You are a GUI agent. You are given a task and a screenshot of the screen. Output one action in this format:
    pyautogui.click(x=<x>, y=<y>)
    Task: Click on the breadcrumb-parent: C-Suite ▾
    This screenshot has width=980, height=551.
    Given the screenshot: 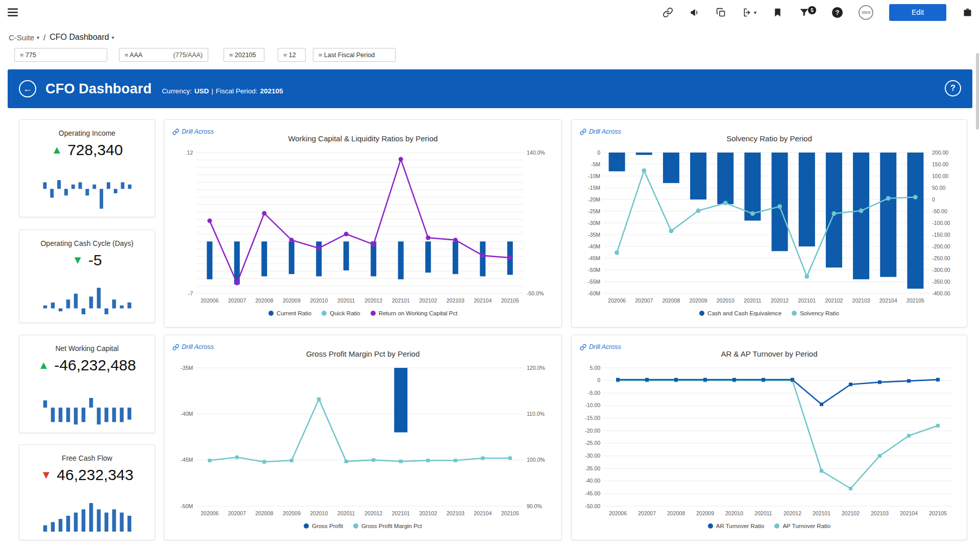 What is the action you would take?
    pyautogui.click(x=24, y=38)
    